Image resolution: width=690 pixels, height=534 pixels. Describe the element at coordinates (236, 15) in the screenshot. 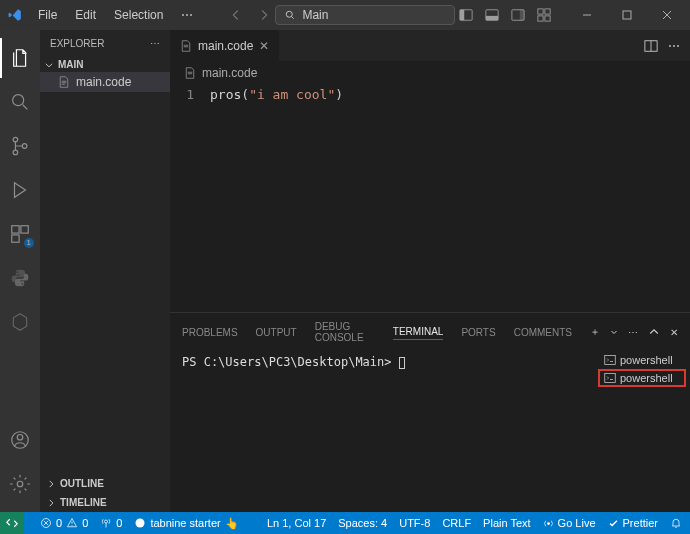

I see `nav-back-icon` at that location.